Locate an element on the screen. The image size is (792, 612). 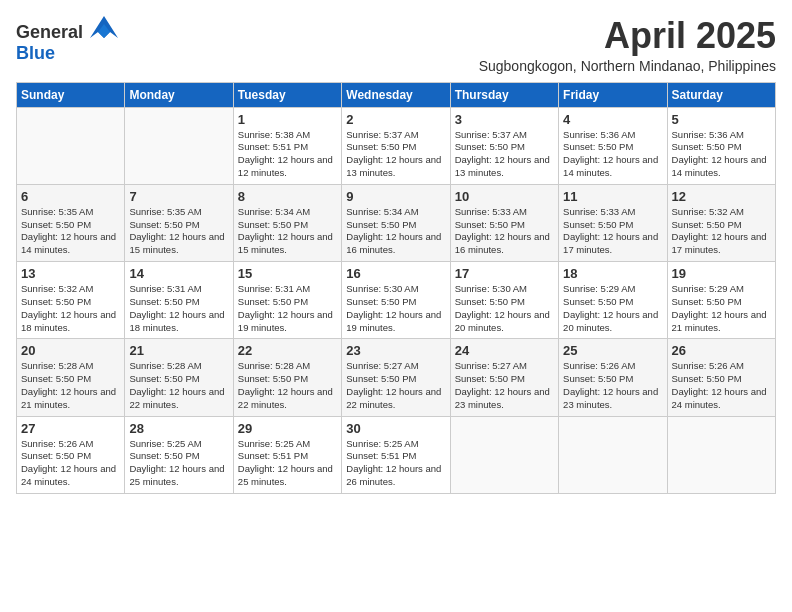
calendar-cell: 1Sunrise: 5:38 AMSunset: 5:51 PMDaylight… is located at coordinates (287, 146).